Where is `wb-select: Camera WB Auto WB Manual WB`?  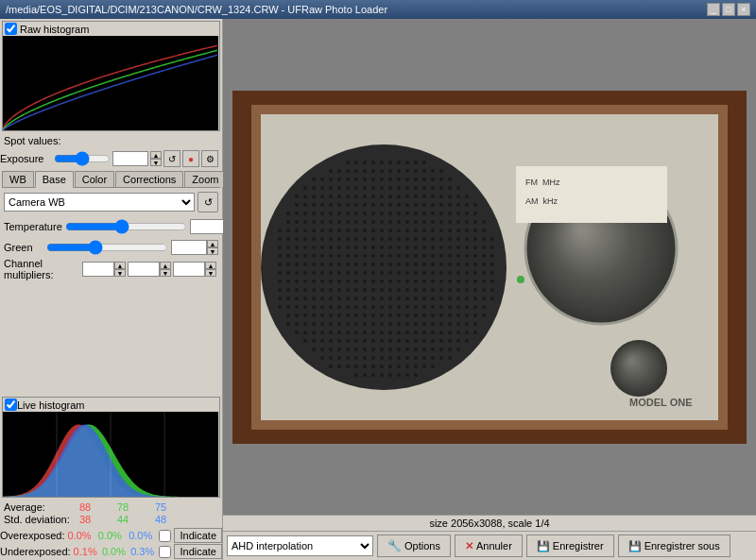 wb-select: Camera WB Auto WB Manual WB is located at coordinates (99, 202).